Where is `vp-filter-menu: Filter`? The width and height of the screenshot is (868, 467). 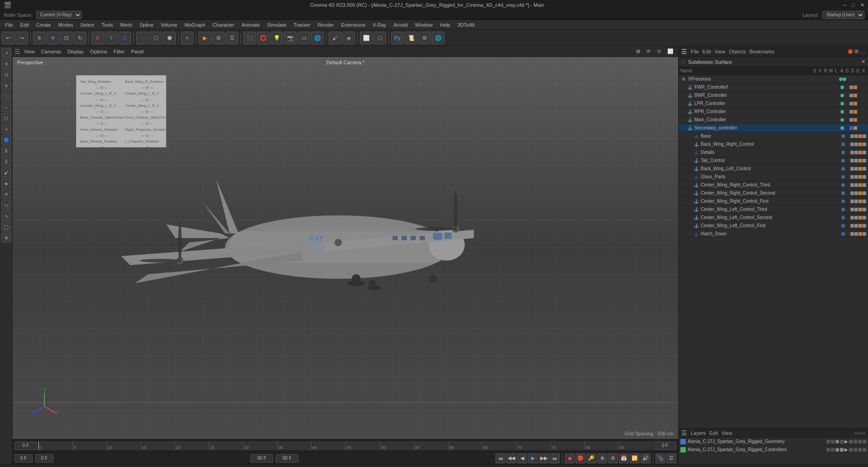 vp-filter-menu: Filter is located at coordinates (119, 52).